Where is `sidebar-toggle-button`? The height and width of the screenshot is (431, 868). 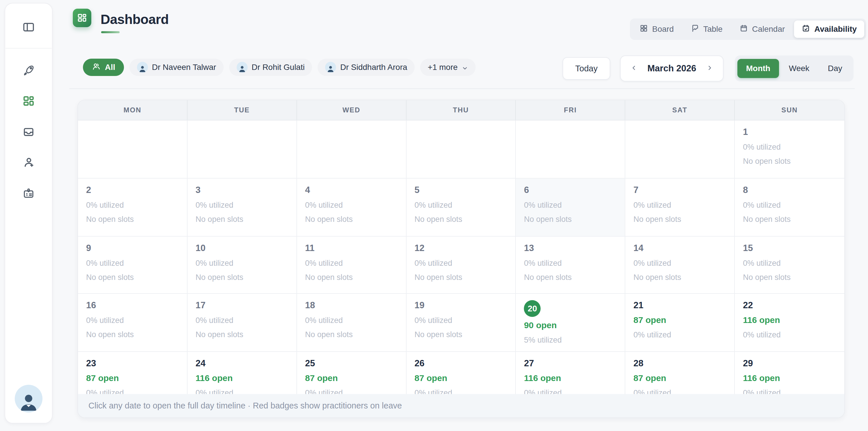
sidebar-toggle-button is located at coordinates (29, 28).